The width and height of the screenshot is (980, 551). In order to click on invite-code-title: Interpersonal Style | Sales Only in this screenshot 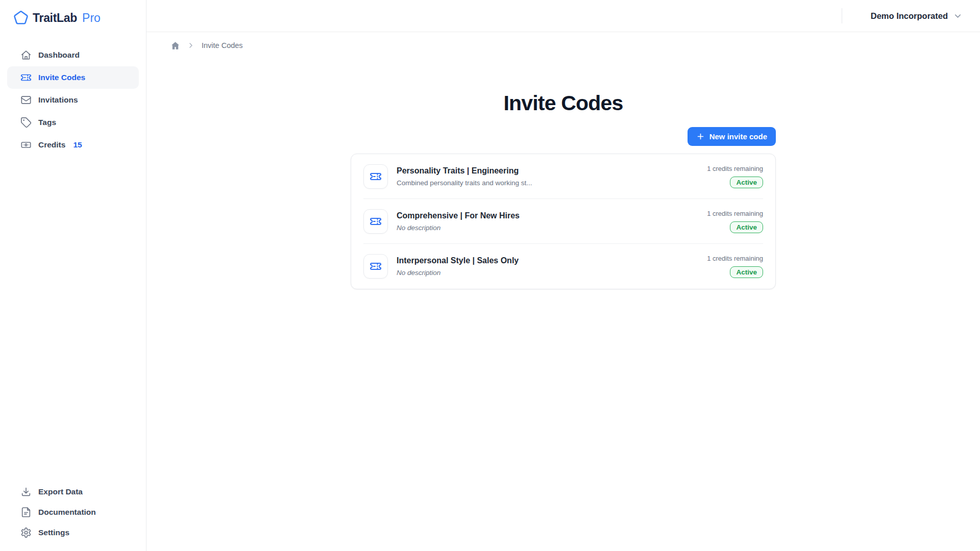, I will do `click(457, 261)`.